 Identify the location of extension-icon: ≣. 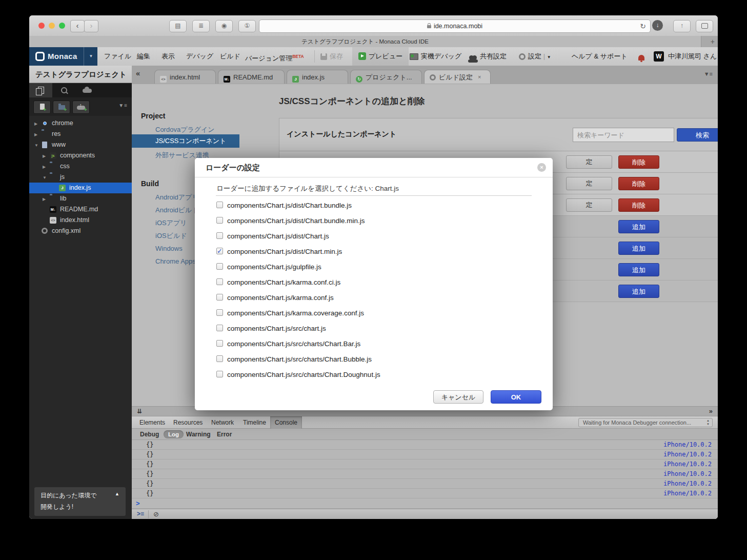
(201, 26).